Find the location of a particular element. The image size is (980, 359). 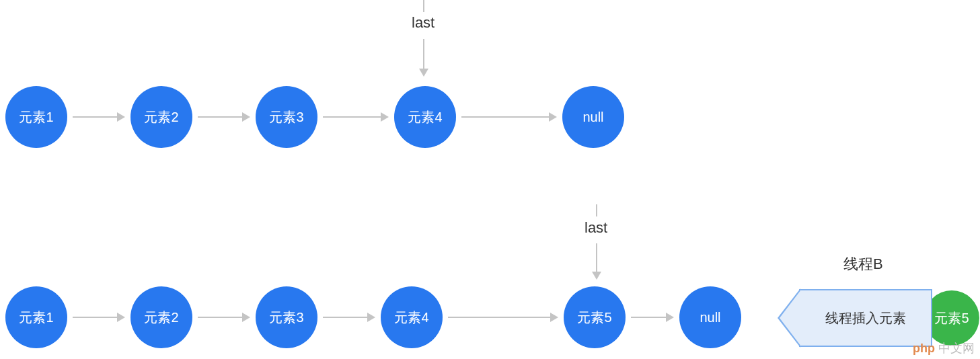

arrow-down-bottom is located at coordinates (597, 261).